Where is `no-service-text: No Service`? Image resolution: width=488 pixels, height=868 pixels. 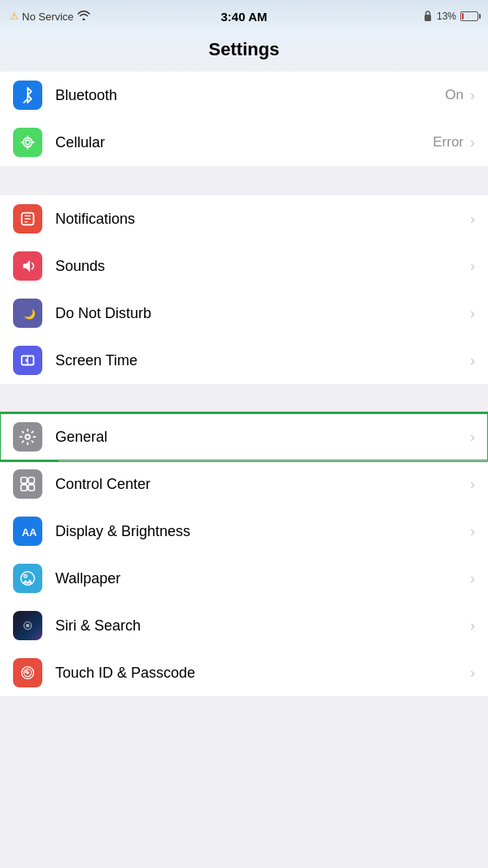
no-service-text: No Service is located at coordinates (48, 16).